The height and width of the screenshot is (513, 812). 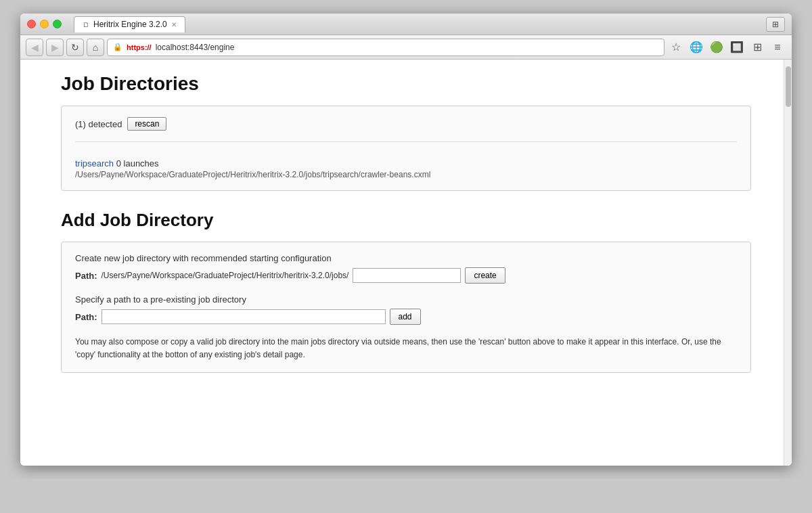 What do you see at coordinates (676, 47) in the screenshot?
I see `bookmark-star-icon: ☆` at bounding box center [676, 47].